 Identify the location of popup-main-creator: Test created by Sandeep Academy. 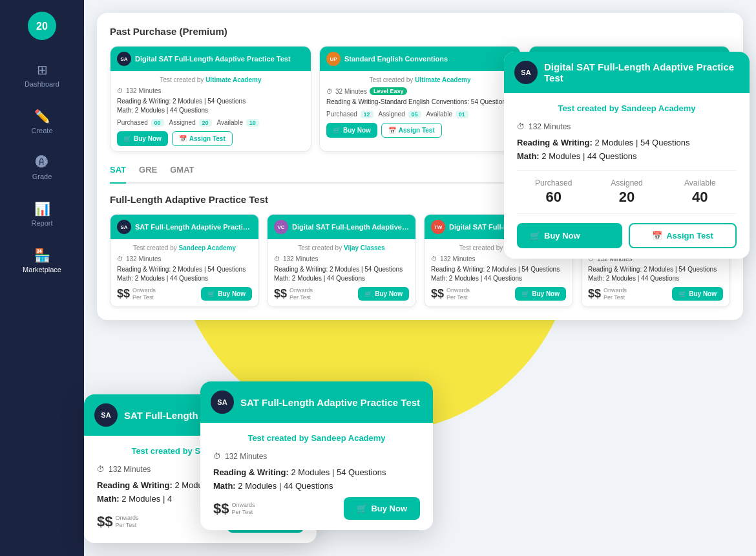
(627, 109).